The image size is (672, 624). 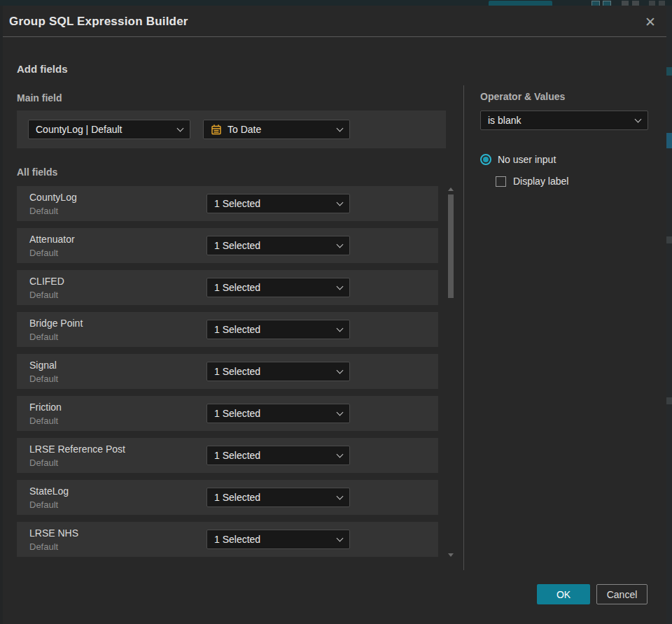 What do you see at coordinates (42, 69) in the screenshot?
I see `add-fields-heading: Add fields` at bounding box center [42, 69].